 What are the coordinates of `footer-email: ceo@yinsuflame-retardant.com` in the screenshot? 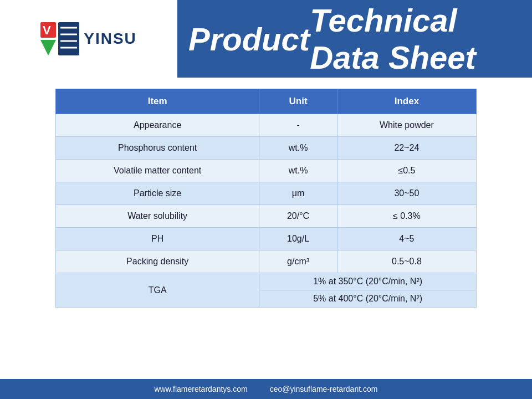 It's located at (324, 389).